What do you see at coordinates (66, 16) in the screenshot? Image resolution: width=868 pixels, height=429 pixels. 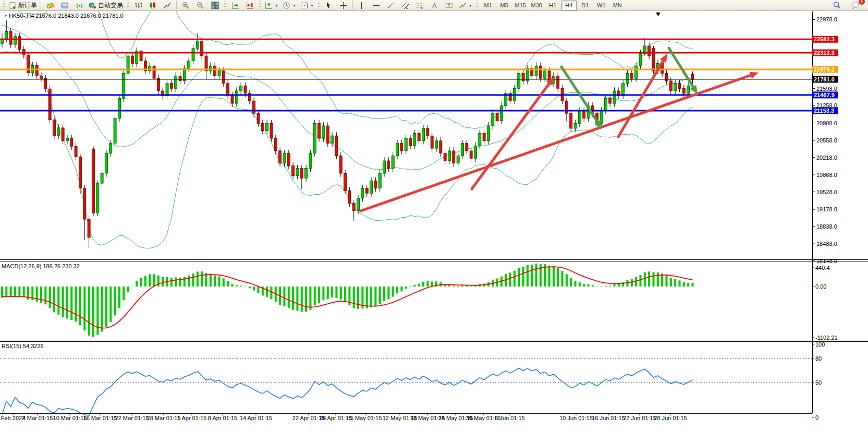 I see `chart-title-text: HK50-,H4 21676.0 21843.0 21676.0 21781.0` at bounding box center [66, 16].